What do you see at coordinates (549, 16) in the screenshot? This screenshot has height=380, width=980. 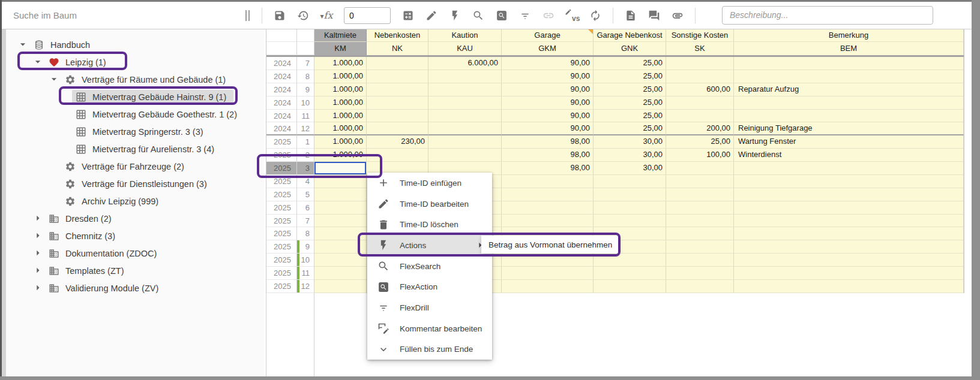 I see `link-button` at bounding box center [549, 16].